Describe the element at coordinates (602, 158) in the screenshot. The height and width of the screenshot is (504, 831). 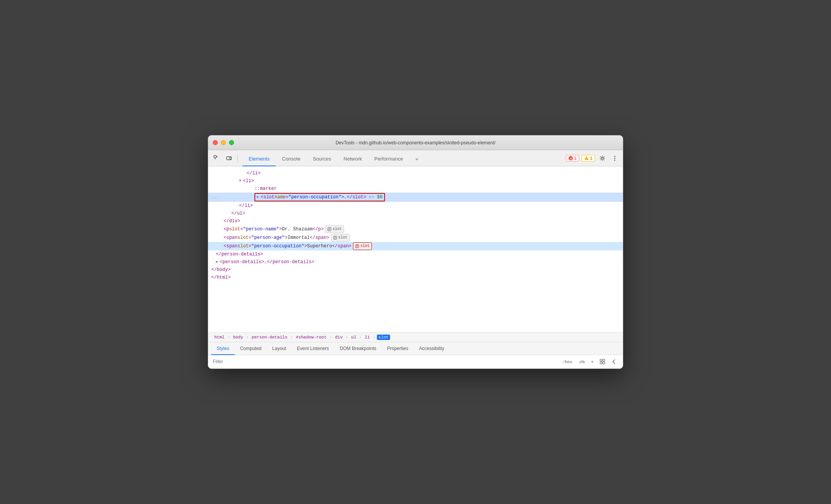
I see `settings-button` at that location.